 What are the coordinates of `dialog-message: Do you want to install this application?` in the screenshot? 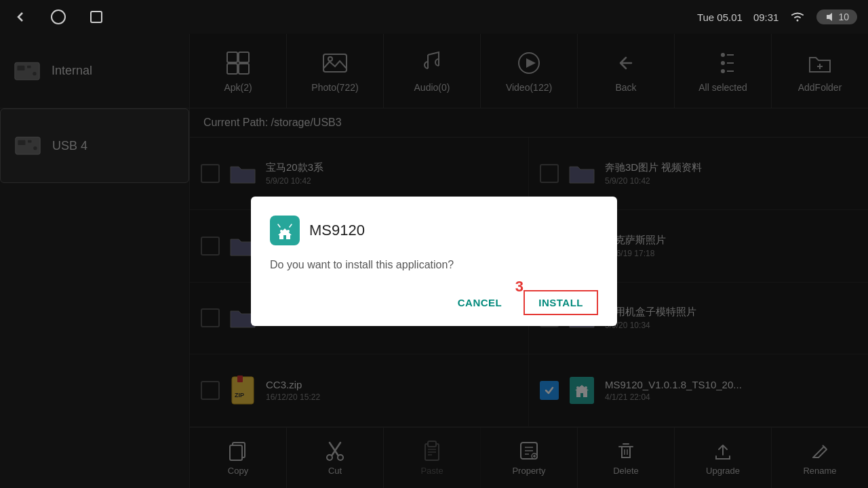 It's located at (434, 265).